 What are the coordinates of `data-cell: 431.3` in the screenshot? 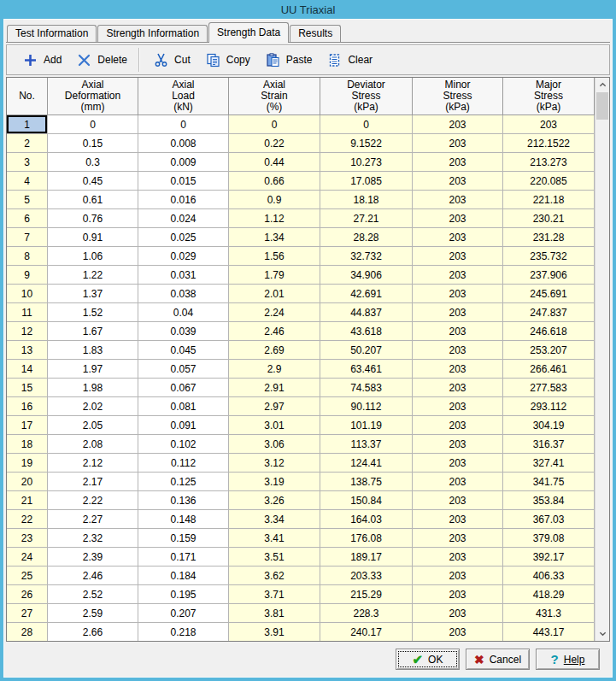 It's located at (549, 613).